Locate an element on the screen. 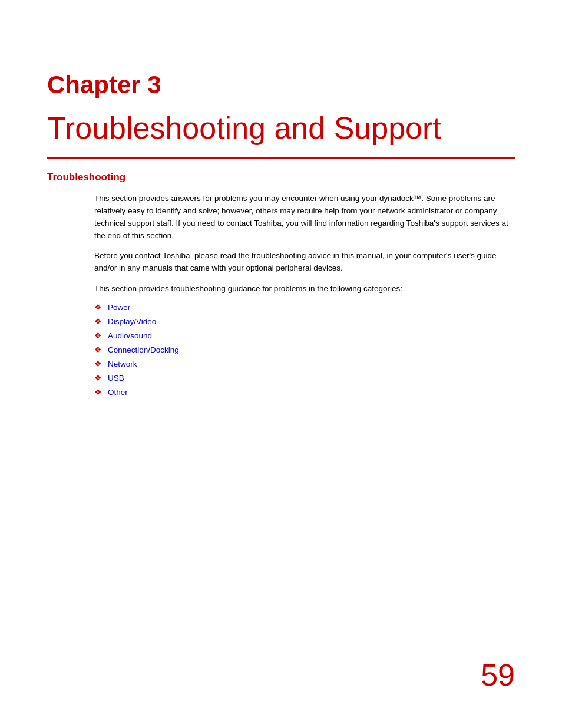 The height and width of the screenshot is (728, 562). chapter-label: Chapter 3 is located at coordinates (281, 85).